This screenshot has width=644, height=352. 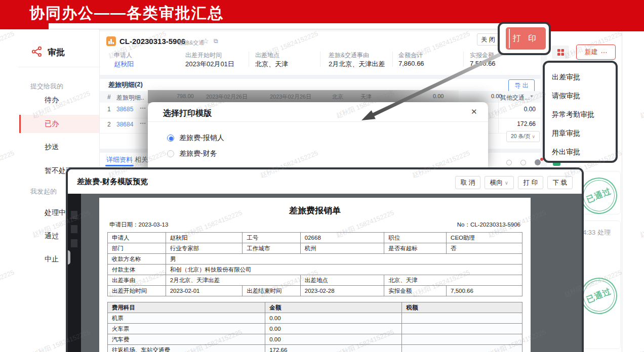 What do you see at coordinates (74, 273) in the screenshot?
I see `pdf-thumbnail-strip` at bounding box center [74, 273].